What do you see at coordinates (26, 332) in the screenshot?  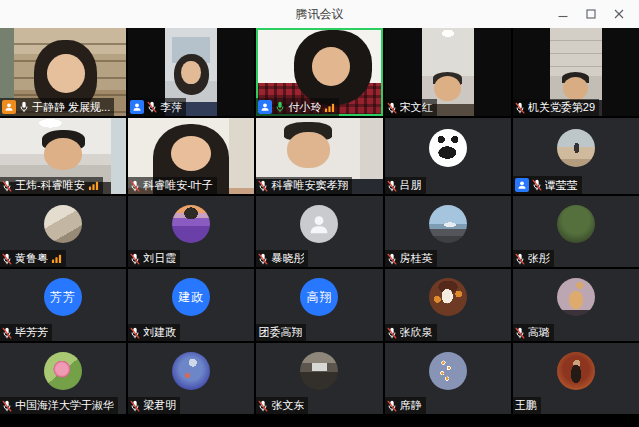 I see `participant-label: 毕芳芳` at bounding box center [26, 332].